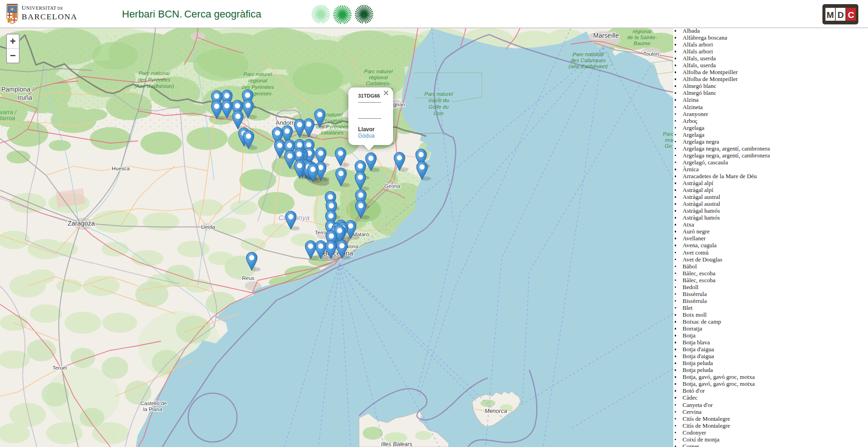 The width and height of the screenshot is (868, 447). I want to click on svg-text: M, so click(830, 15).